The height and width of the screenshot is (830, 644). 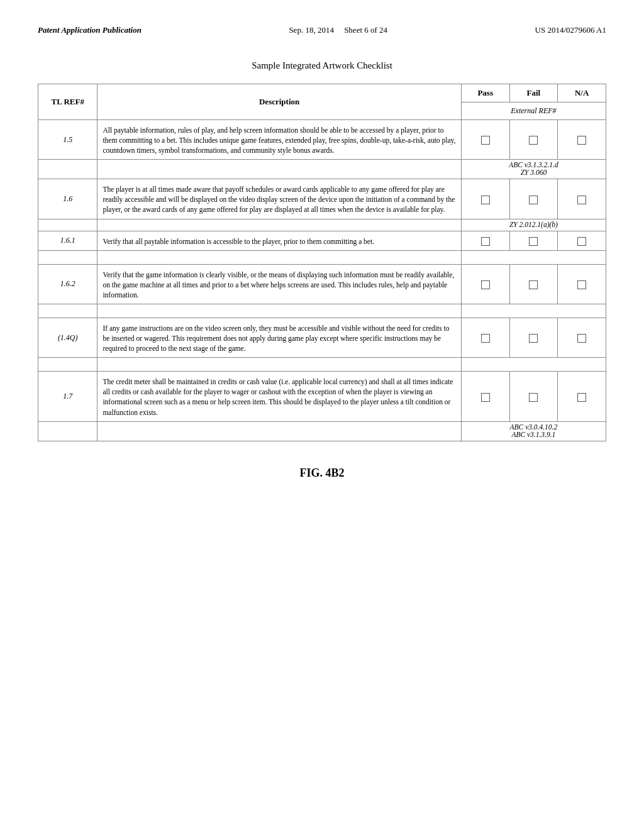 What do you see at coordinates (582, 93) in the screenshot?
I see `col-header-na: N/A` at bounding box center [582, 93].